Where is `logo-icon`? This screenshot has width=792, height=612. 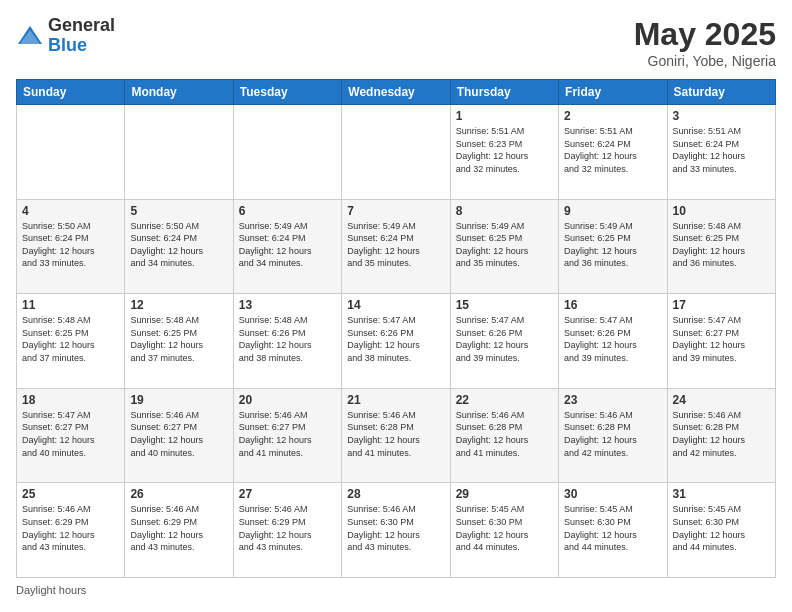
logo-icon is located at coordinates (30, 36).